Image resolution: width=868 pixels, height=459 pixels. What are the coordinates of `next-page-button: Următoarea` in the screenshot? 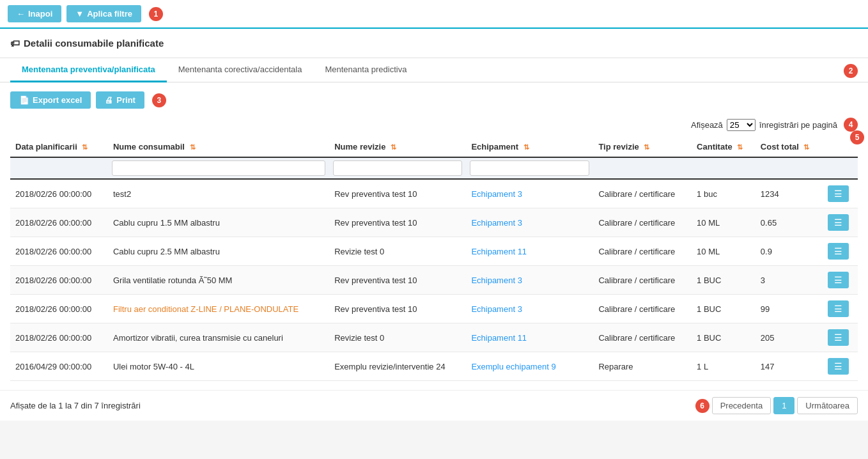 It's located at (827, 405).